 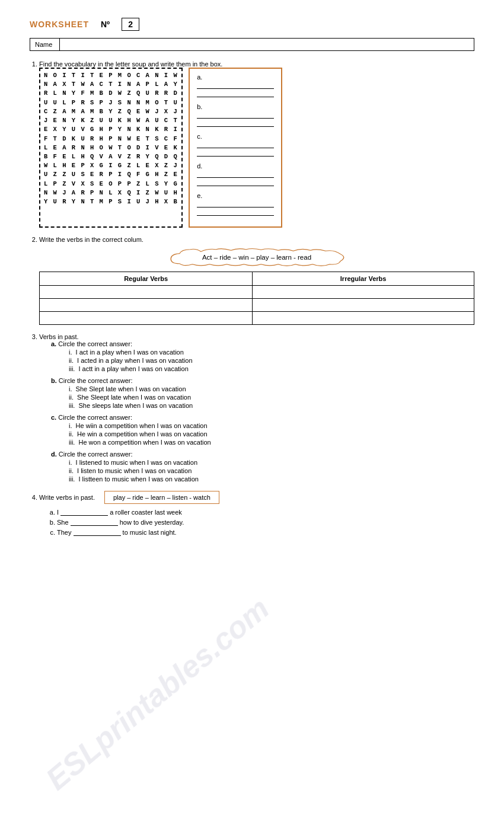 What do you see at coordinates (257, 257) in the screenshot?
I see `verbs-list: Act – ride – win – play – learn - read` at bounding box center [257, 257].